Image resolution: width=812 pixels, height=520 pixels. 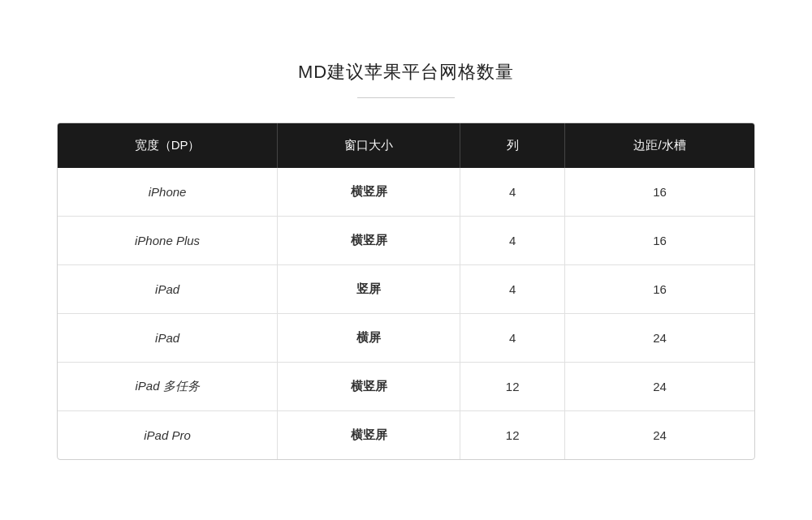 I want to click on col-header-window: 窗口大小, so click(x=369, y=146).